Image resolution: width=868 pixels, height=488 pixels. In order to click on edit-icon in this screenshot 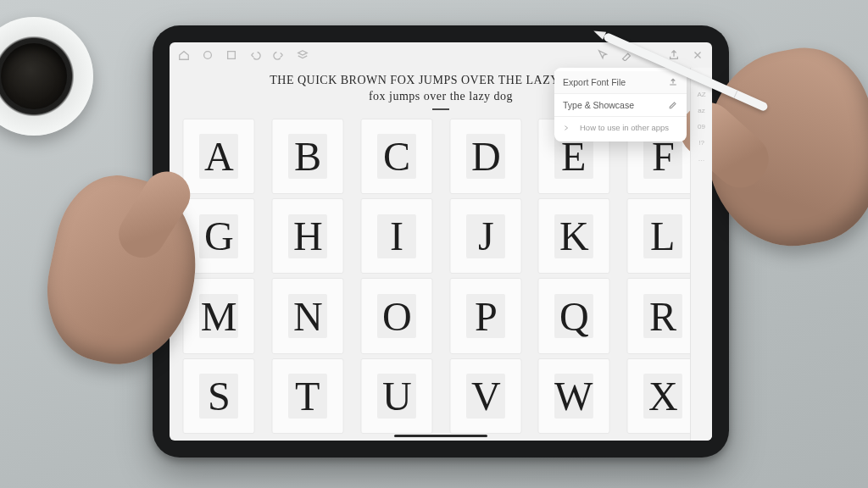, I will do `click(673, 105)`.